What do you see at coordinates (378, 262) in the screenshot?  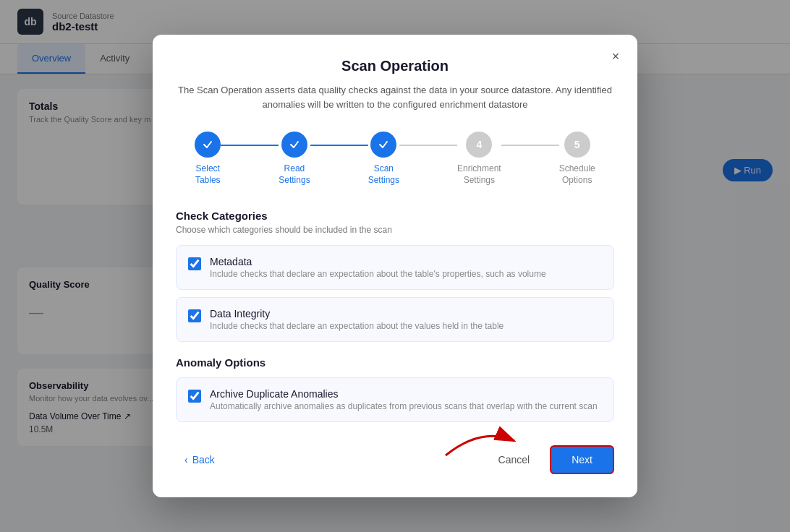 I see `metadata-name: Metadata` at bounding box center [378, 262].